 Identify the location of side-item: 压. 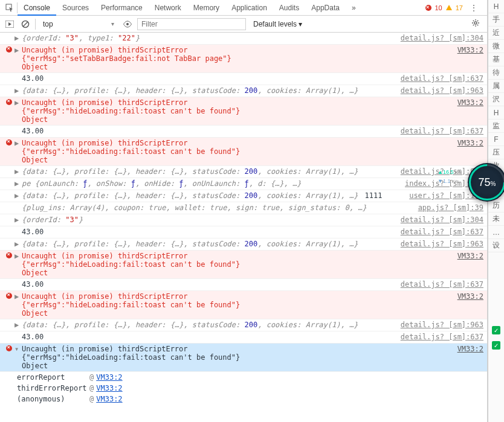
(496, 153).